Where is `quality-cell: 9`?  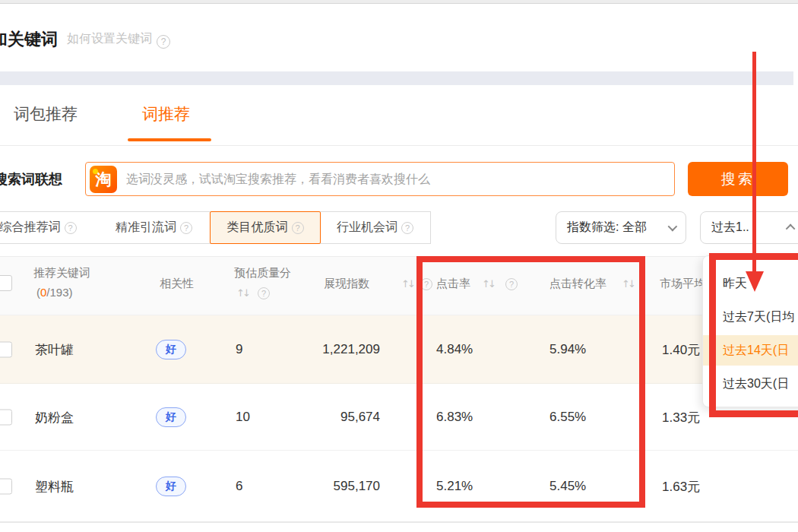
quality-cell: 9 is located at coordinates (239, 350).